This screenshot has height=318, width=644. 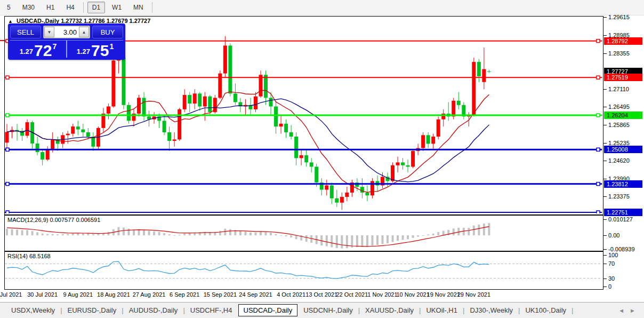 What do you see at coordinates (352, 295) in the screenshot?
I see `time-axis-label: 22 Oct 2021` at bounding box center [352, 295].